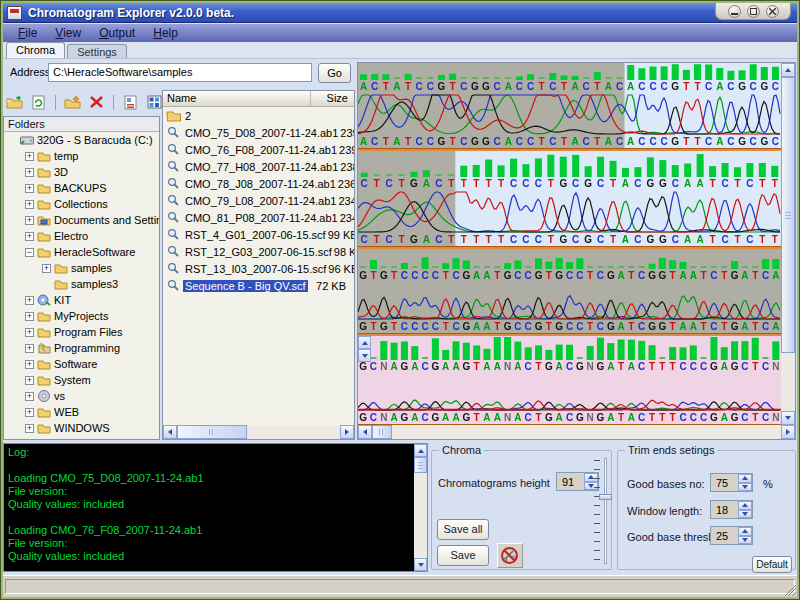 The height and width of the screenshot is (600, 800). I want to click on slider-thumb, so click(606, 497).